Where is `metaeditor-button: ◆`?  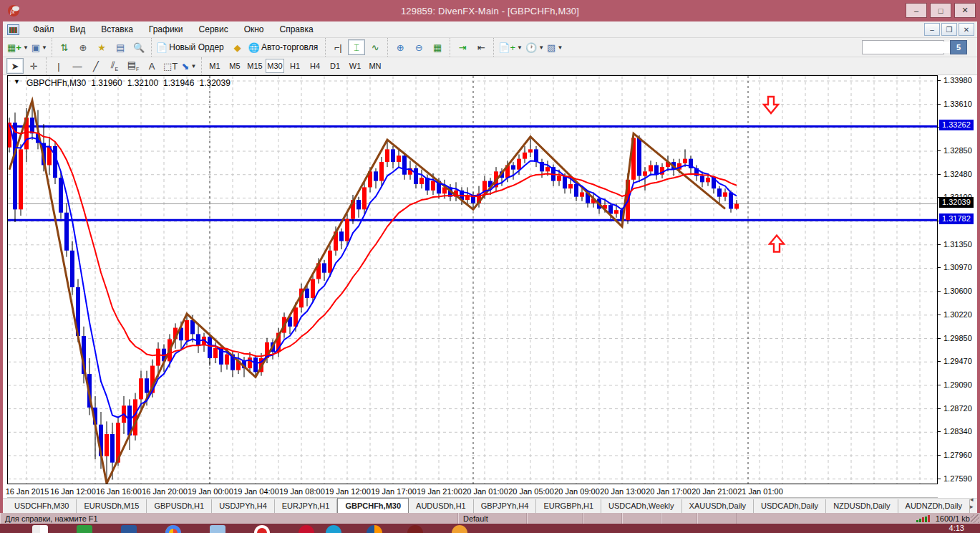 metaeditor-button: ◆ is located at coordinates (238, 47).